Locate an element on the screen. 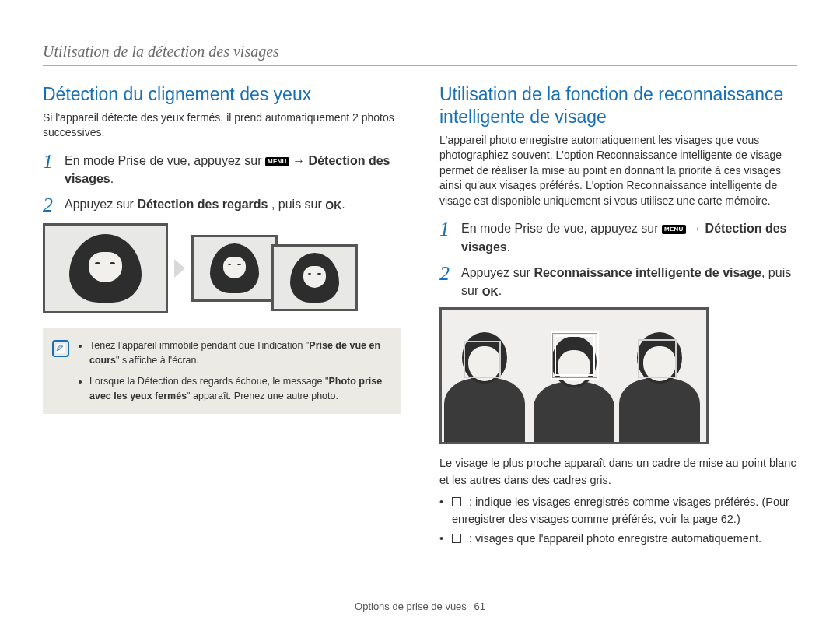 This screenshot has height=634, width=840. header-rule is located at coordinates (420, 65).